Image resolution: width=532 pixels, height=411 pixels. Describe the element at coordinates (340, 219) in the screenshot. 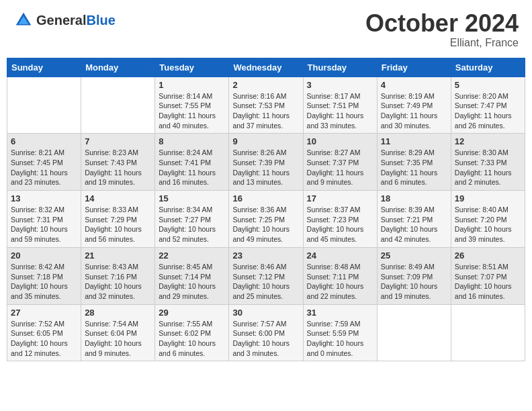

I see `calendar-cell: 17Sunrise: 8:37 AM Sunset: 7:23 PM Dayli…` at that location.